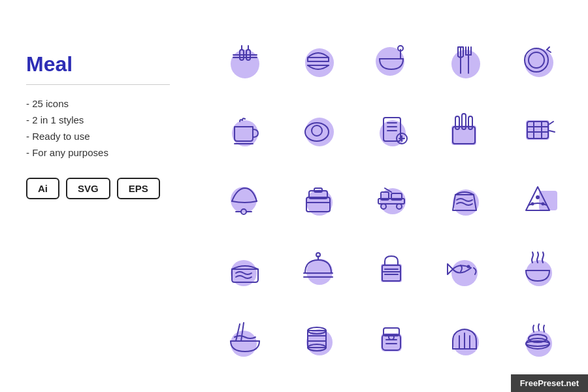  What do you see at coordinates (391, 337) in the screenshot?
I see `icon-food-jar` at bounding box center [391, 337].